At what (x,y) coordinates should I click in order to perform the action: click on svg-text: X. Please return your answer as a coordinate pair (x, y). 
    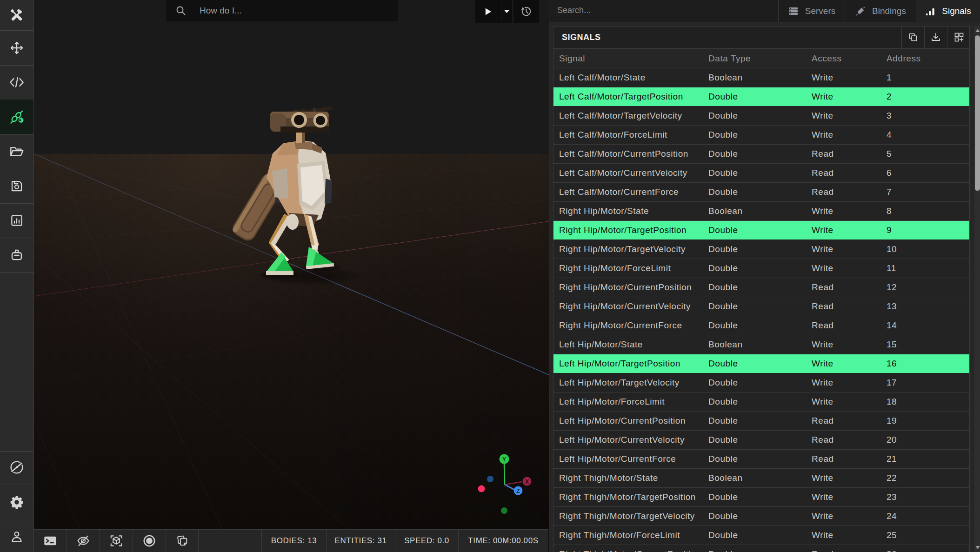
    Looking at the image, I should click on (527, 482).